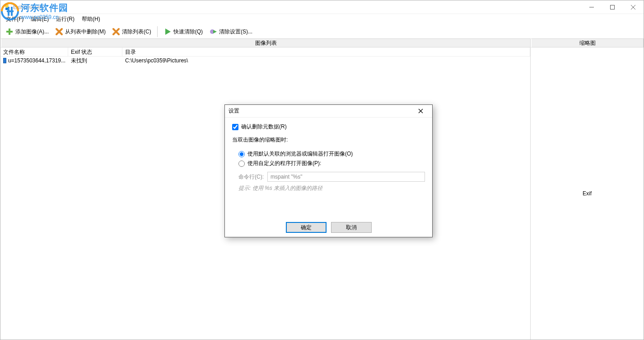 The height and width of the screenshot is (340, 644). I want to click on col-exif-status: Exif 状态, so click(95, 52).